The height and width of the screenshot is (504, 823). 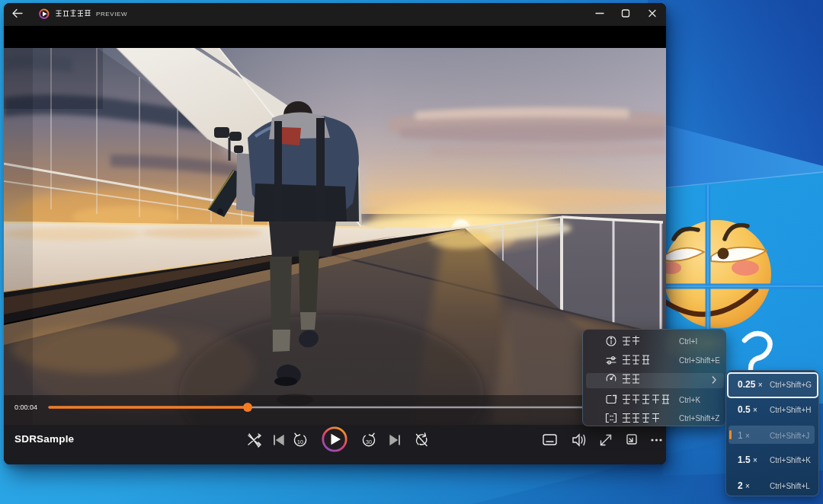 I want to click on svg-text: PREVIEW, so click(x=111, y=14).